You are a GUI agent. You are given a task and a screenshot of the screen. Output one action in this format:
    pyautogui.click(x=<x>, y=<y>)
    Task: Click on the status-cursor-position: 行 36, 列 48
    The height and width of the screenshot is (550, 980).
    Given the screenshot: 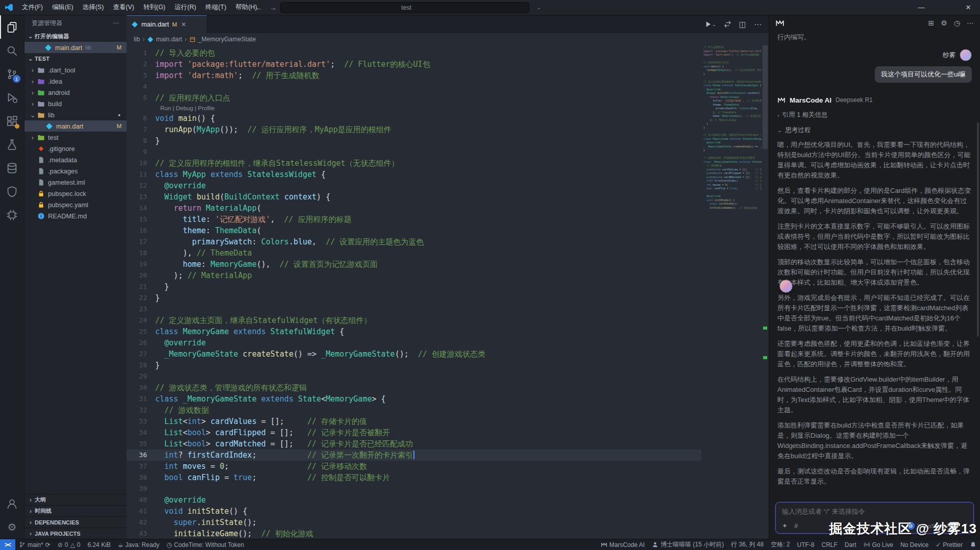 What is the action you would take?
    pyautogui.click(x=747, y=545)
    